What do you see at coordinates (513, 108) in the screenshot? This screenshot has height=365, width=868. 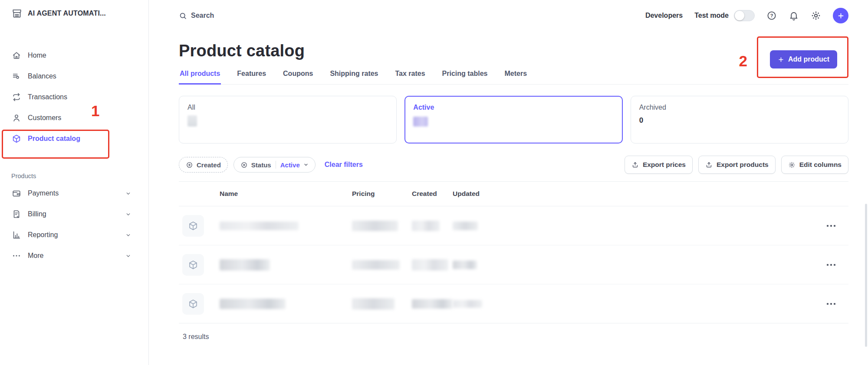 I see `card-label: Active` at bounding box center [513, 108].